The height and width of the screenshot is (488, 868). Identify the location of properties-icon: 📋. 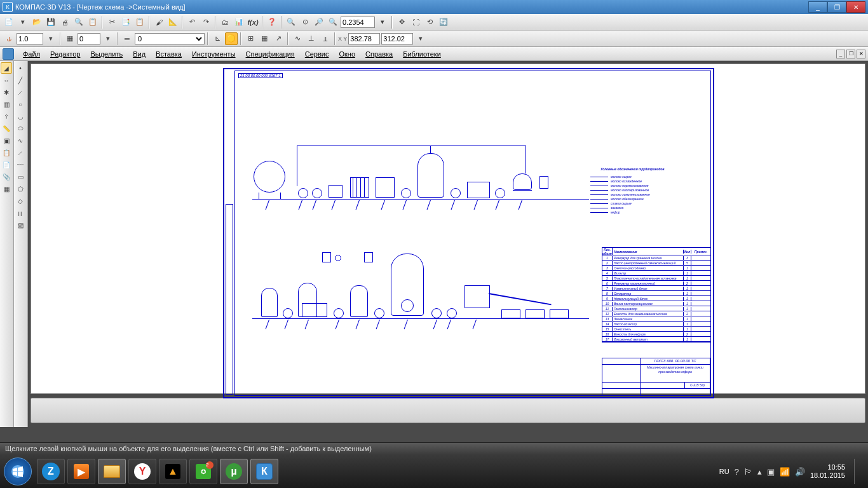
(93, 22).